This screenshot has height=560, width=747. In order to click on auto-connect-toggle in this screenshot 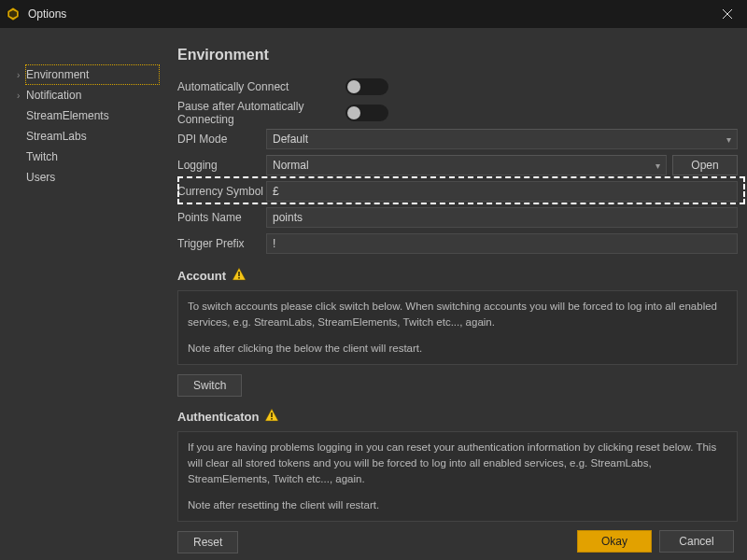, I will do `click(367, 87)`.